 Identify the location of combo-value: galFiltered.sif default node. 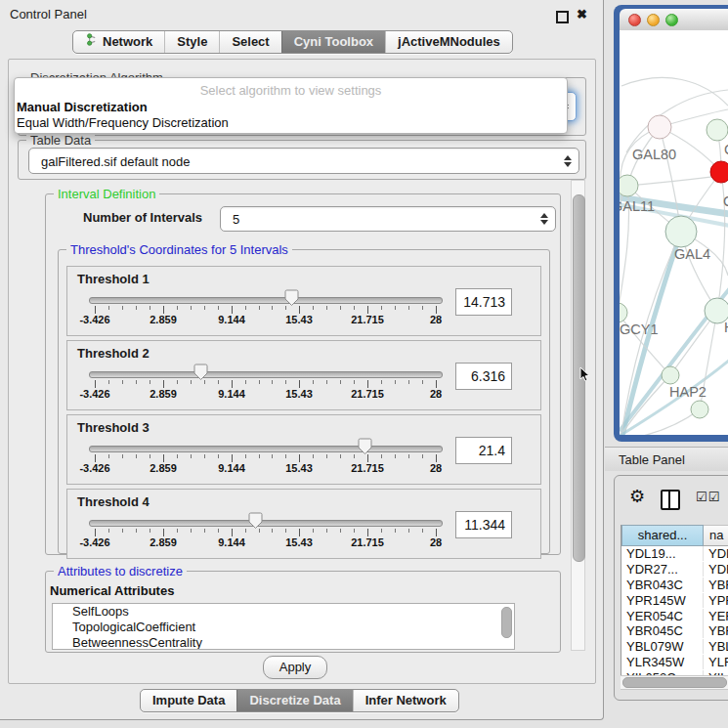
(115, 160).